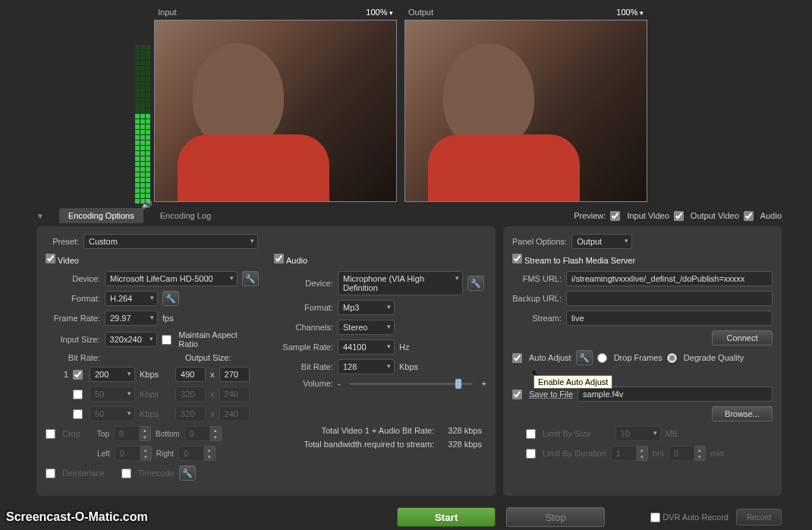  I want to click on fps-unit: fps, so click(168, 318).